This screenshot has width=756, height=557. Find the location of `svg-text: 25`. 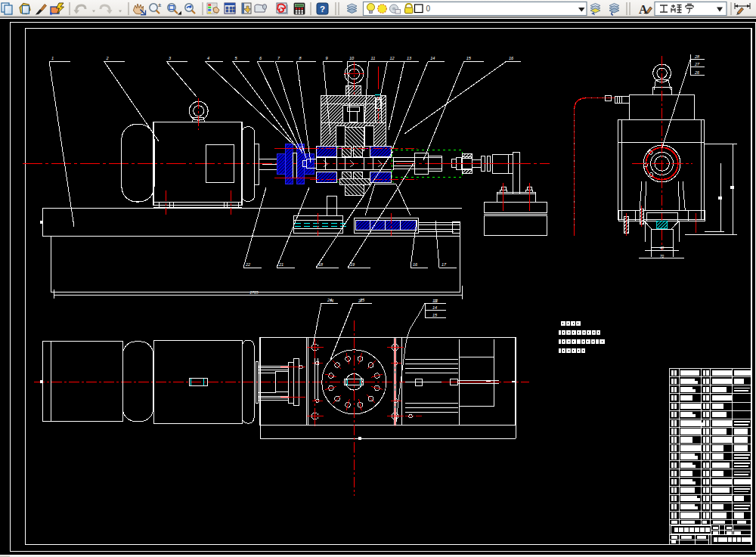

svg-text: 25 is located at coordinates (362, 300).